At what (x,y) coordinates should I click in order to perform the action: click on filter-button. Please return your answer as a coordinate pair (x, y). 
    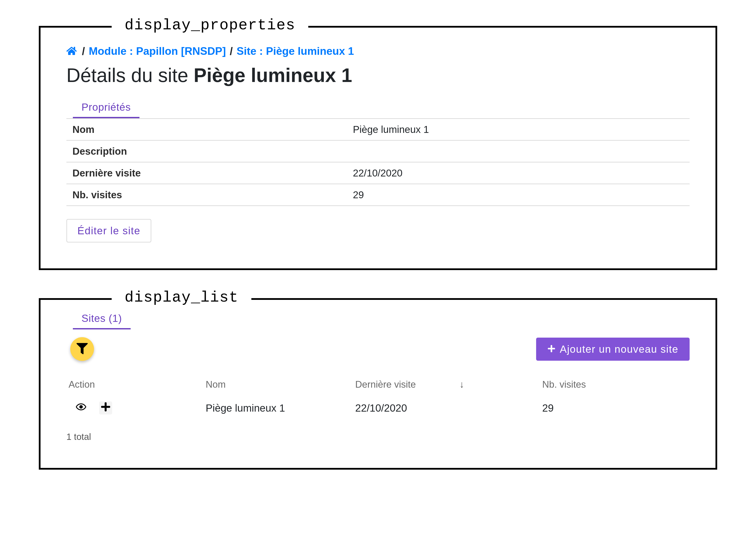
    Looking at the image, I should click on (82, 349).